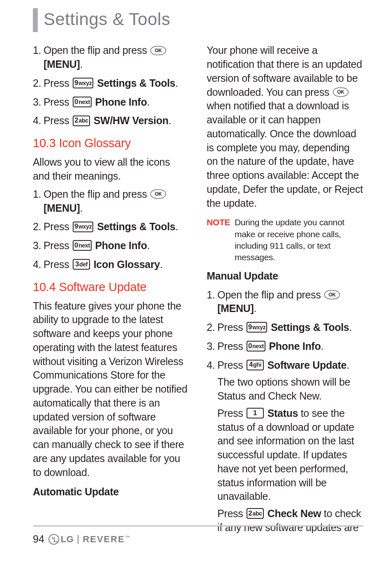 This screenshot has height=564, width=392. What do you see at coordinates (111, 121) in the screenshot?
I see `step: 4. Press 2abc SW/HW Version.` at bounding box center [111, 121].